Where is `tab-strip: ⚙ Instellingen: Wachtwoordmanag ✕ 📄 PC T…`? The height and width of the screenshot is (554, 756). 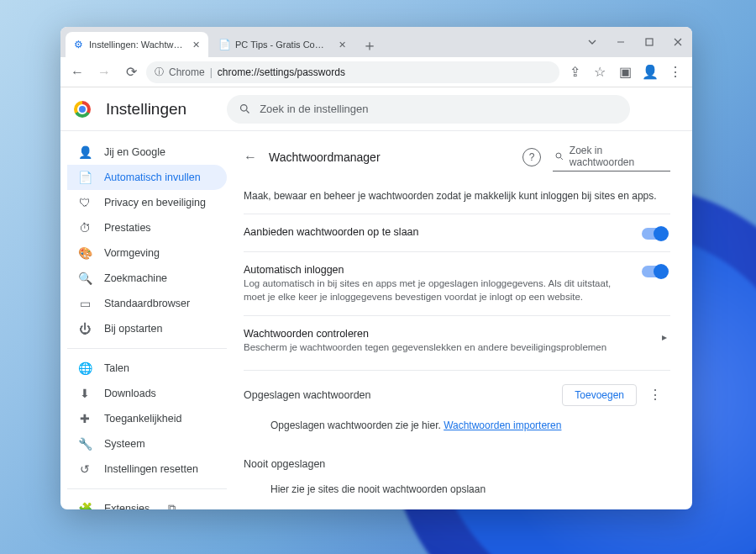
tab-strip: ⚙ Instellingen: Wachtwoordmanag ✕ 📄 PC T… is located at coordinates (319, 42).